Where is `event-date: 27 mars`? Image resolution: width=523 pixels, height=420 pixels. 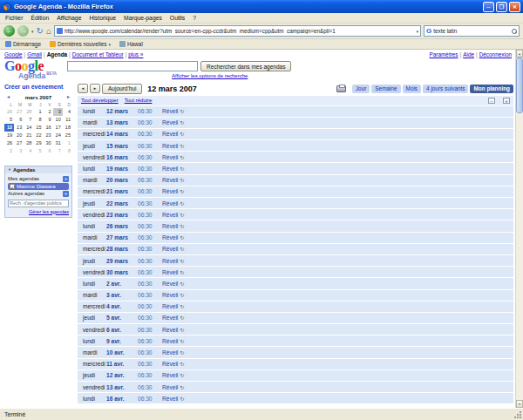
event-date: 27 mars is located at coordinates (122, 237).